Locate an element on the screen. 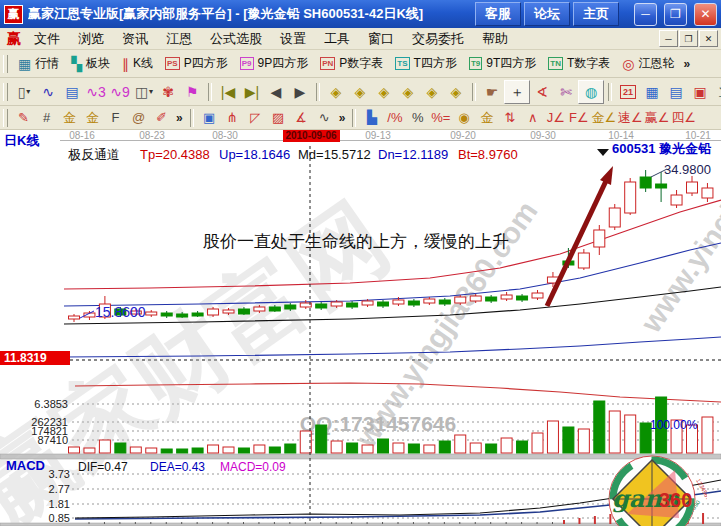  info-panel-button: ▤ is located at coordinates (72, 92).